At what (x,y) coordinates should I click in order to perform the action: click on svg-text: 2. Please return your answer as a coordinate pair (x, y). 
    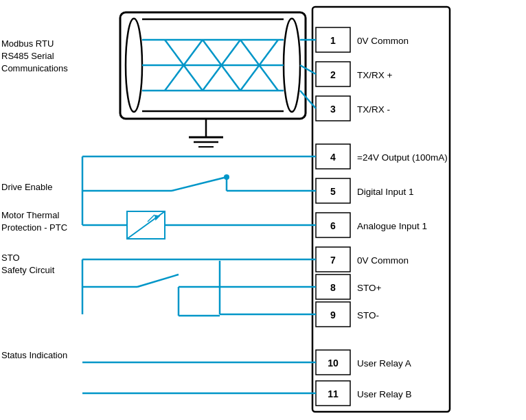
    Looking at the image, I should click on (333, 75).